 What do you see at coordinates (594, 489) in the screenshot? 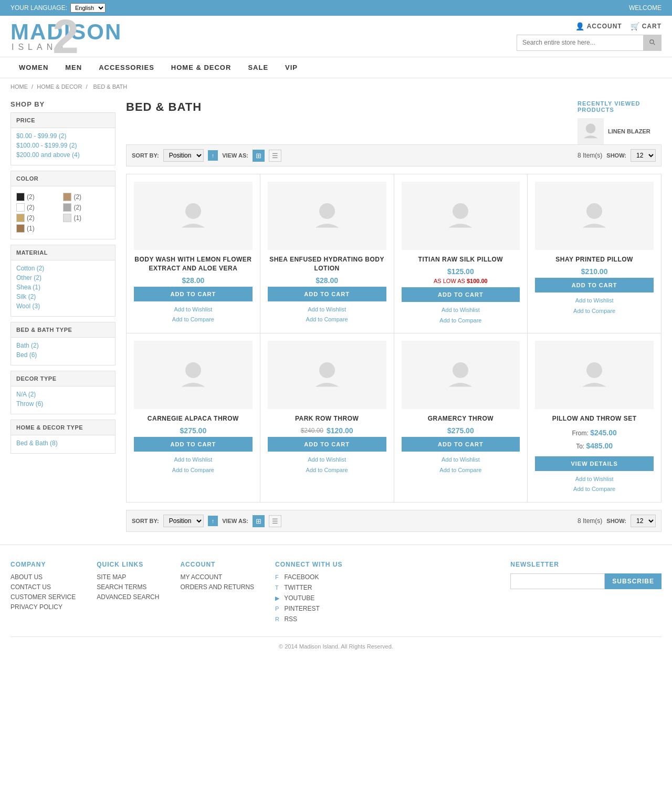
I see `compare-link-8: Add to Compare` at bounding box center [594, 489].